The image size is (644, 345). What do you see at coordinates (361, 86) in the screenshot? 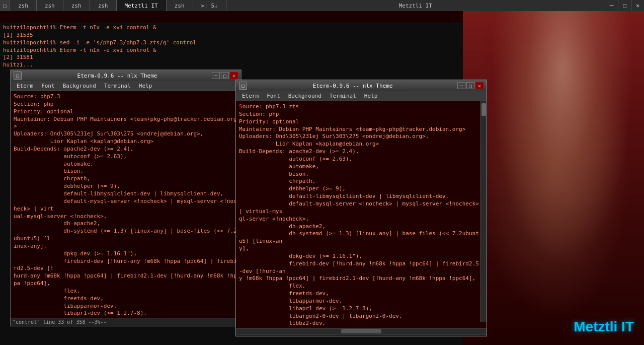
I see `eterm2-titlebar: □ Eterm-0.9.6 -- nlx Theme ─ □ ✕` at bounding box center [361, 86].